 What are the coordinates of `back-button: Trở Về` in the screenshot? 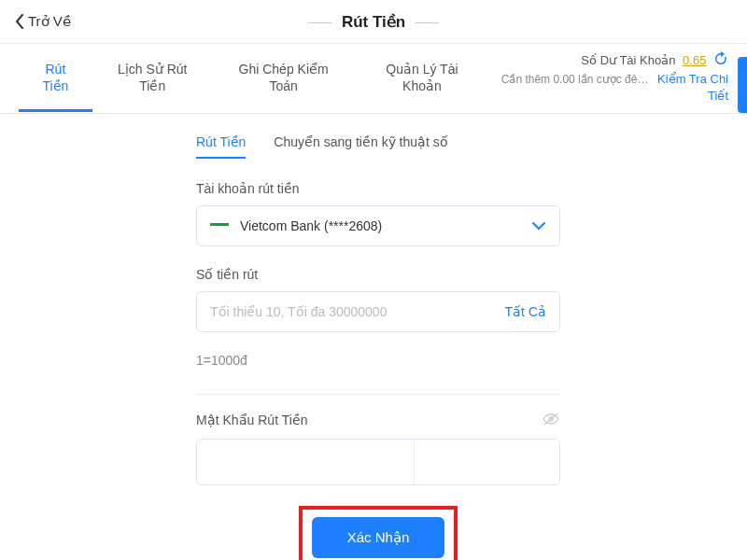 It's located at (43, 21).